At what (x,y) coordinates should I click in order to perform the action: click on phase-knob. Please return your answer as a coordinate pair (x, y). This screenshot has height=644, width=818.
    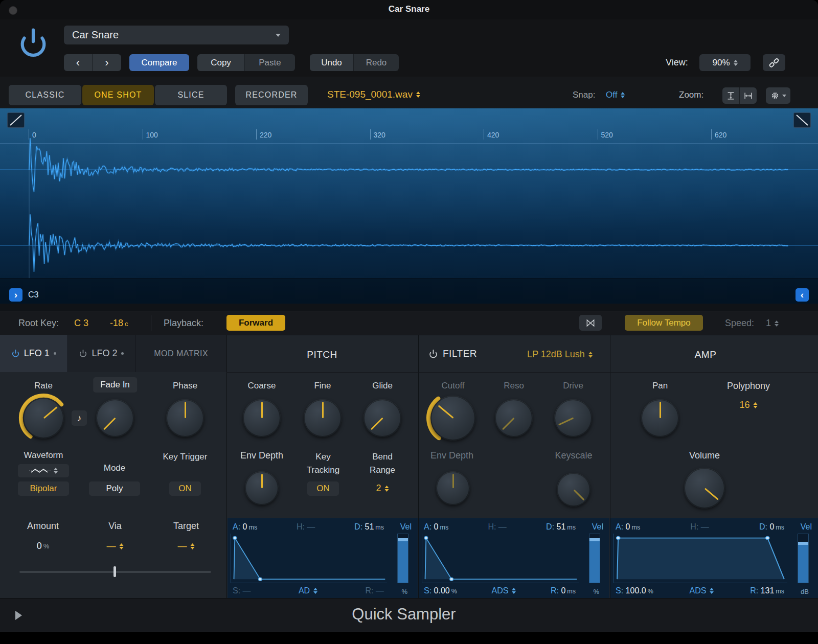
    Looking at the image, I should click on (185, 418).